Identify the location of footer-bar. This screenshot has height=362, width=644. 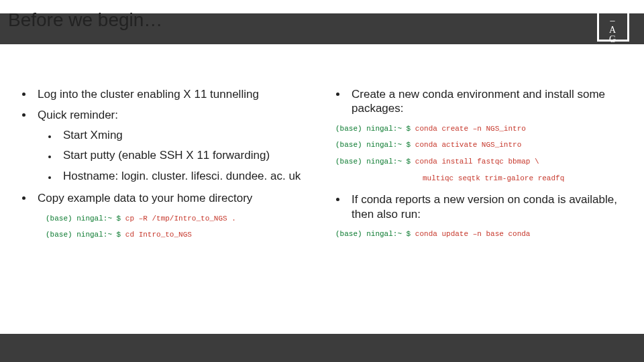
(322, 348).